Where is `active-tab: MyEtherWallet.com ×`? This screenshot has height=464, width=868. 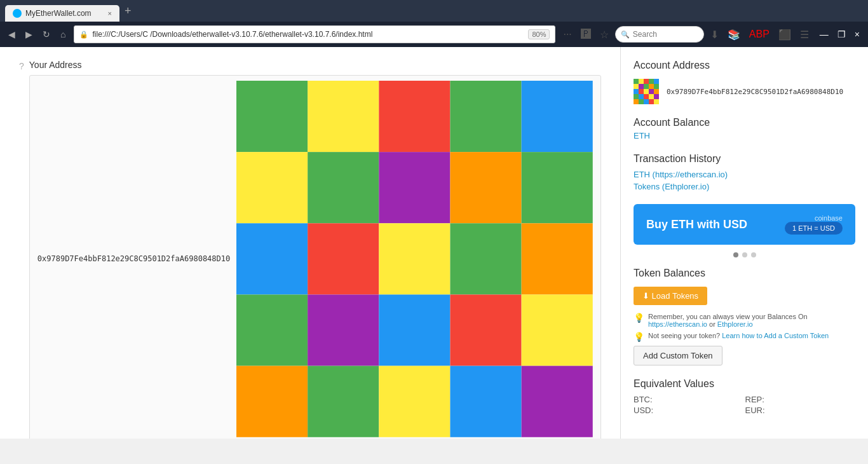
active-tab: MyEtherWallet.com × is located at coordinates (62, 13).